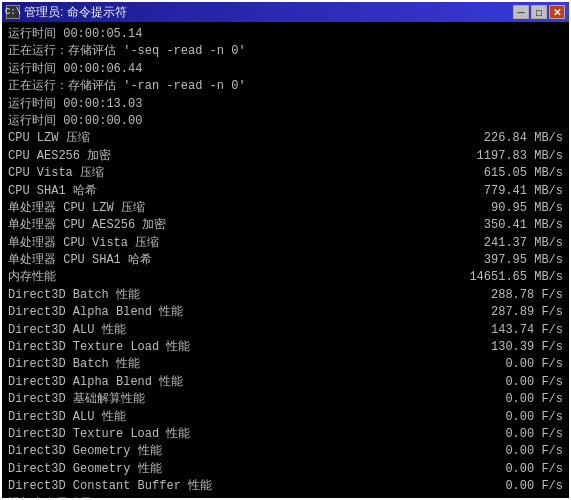  What do you see at coordinates (286, 296) in the screenshot?
I see `console-line: Direct3D Batch 性能288.78 F/s` at bounding box center [286, 296].